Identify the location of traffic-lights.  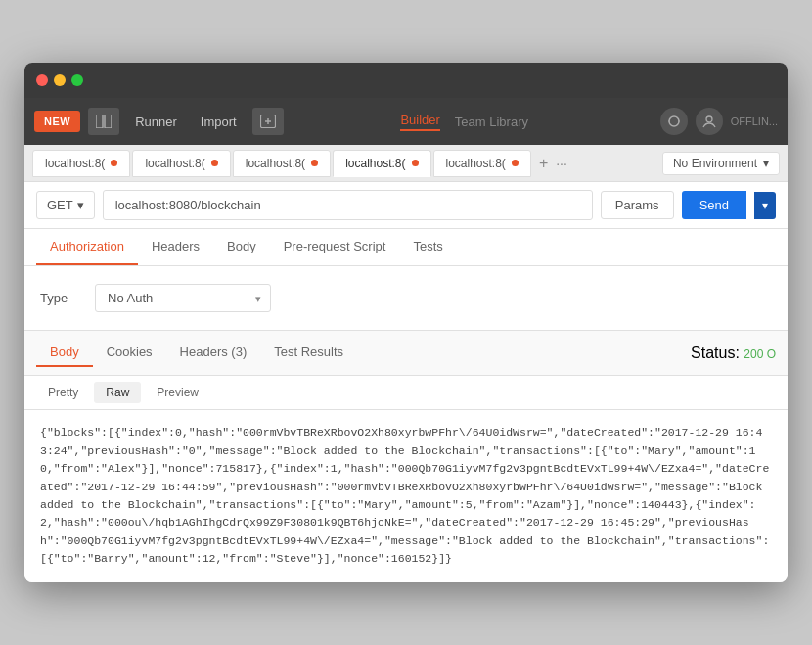
(60, 80).